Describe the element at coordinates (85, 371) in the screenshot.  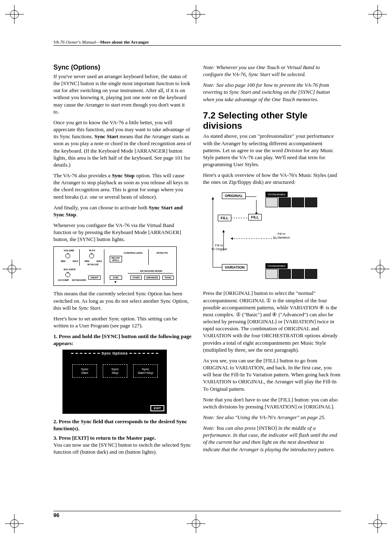
I see `lcd-option: SyncStart` at that location.